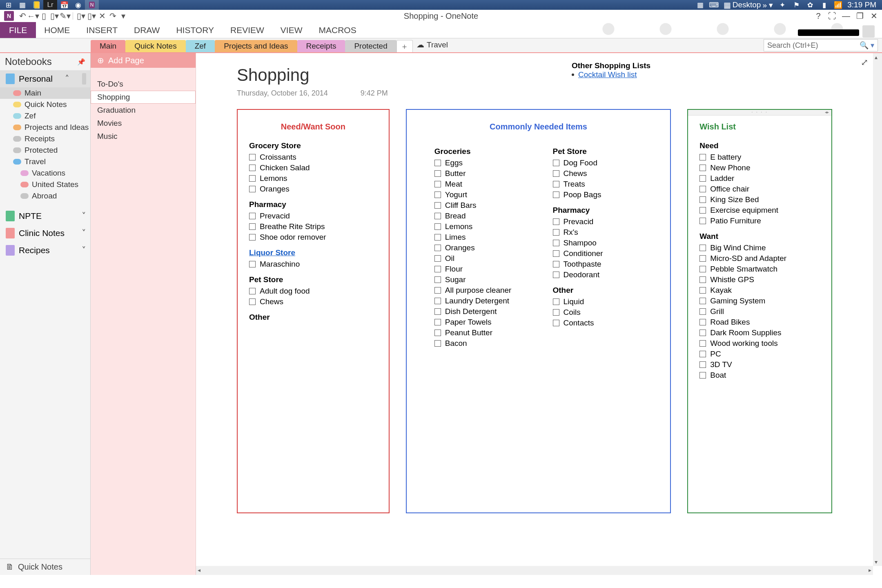 This screenshot has height=588, width=882. Describe the element at coordinates (147, 30) in the screenshot. I see `ribbon-tab-draw: DRAW` at that location.